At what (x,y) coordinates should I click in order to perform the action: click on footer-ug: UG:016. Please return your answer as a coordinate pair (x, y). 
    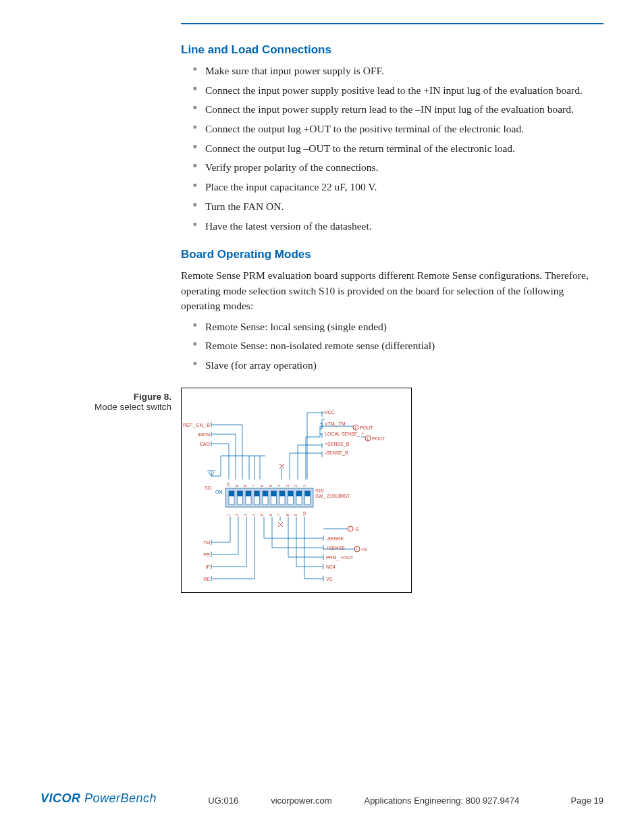
    Looking at the image, I should click on (223, 801).